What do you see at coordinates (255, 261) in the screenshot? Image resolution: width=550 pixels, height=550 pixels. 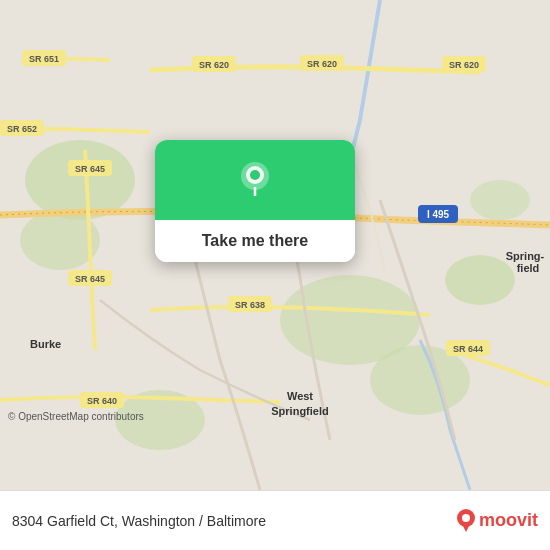 I see `popup-tail` at bounding box center [255, 261].